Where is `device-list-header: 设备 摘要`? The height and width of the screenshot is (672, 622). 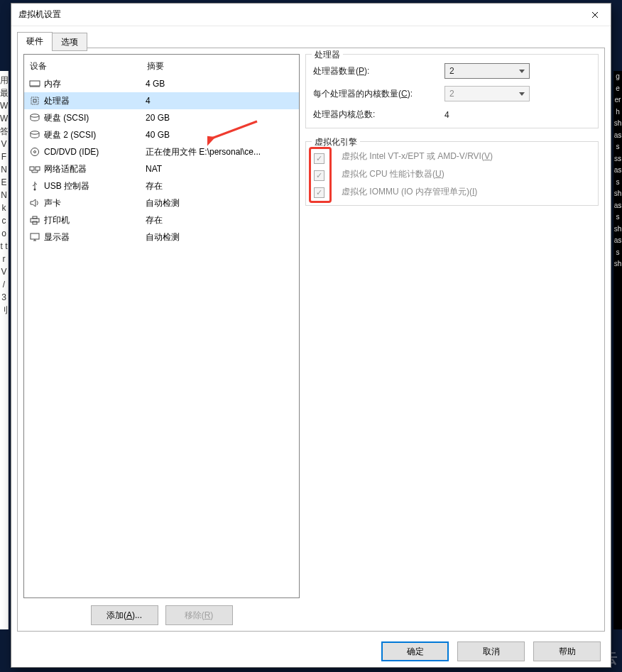
device-list-header: 设备 摘要 is located at coordinates (162, 65).